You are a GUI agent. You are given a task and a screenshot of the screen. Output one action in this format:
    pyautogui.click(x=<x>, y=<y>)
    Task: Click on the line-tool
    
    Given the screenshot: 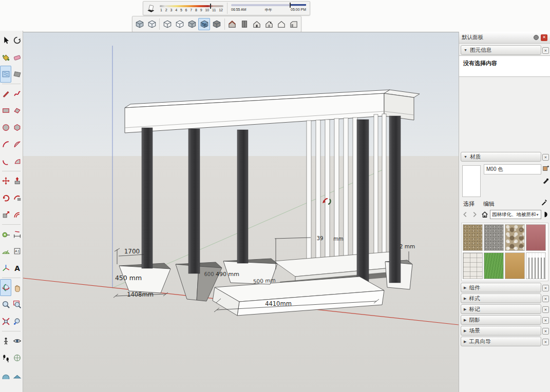 What is the action you would take?
    pyautogui.click(x=6, y=93)
    